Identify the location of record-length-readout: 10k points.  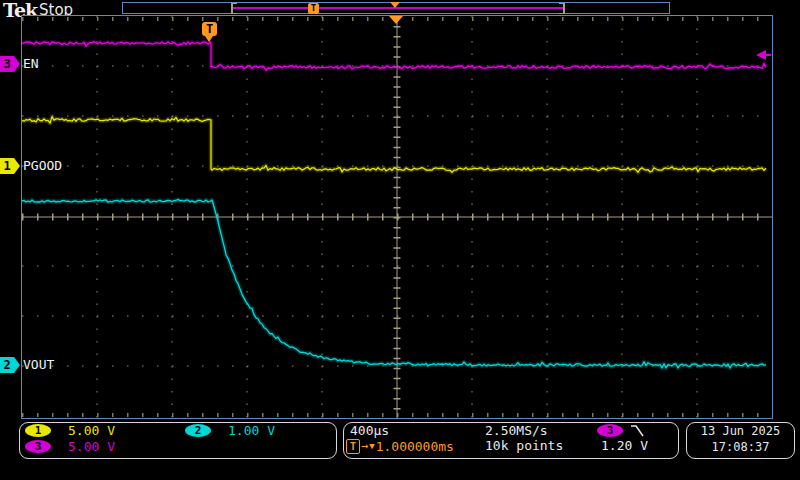
(524, 446).